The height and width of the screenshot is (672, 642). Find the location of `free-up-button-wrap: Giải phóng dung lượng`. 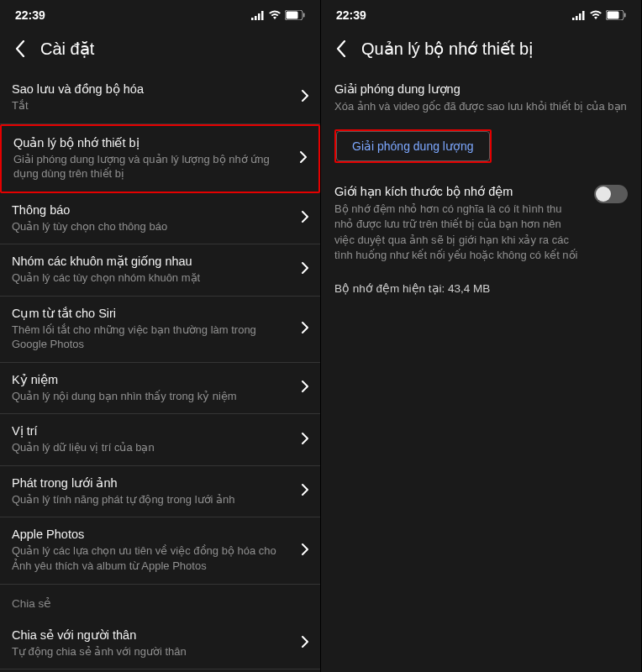

free-up-button-wrap: Giải phóng dung lượng is located at coordinates (481, 150).